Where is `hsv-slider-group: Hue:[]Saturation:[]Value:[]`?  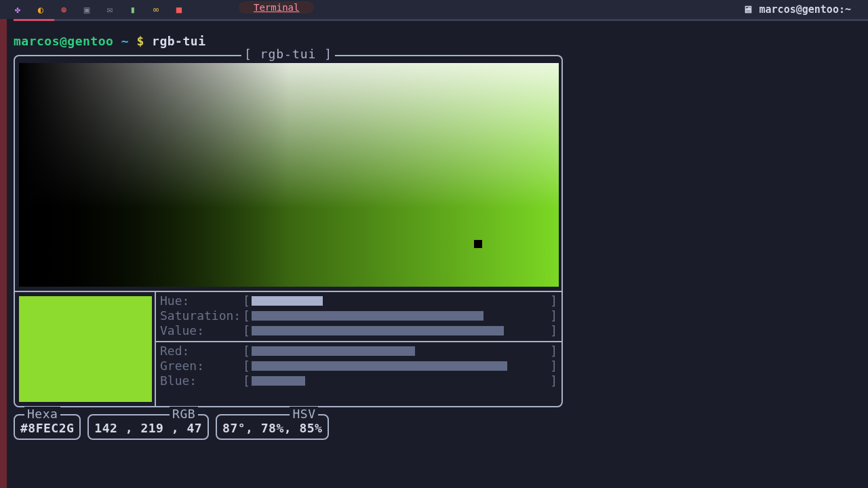 hsv-slider-group: Hue:[]Saturation:[]Value:[] is located at coordinates (359, 317).